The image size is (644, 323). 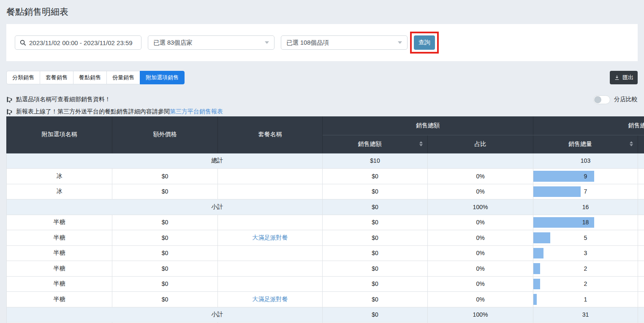 I want to click on summary-share: 100%, so click(x=481, y=207).